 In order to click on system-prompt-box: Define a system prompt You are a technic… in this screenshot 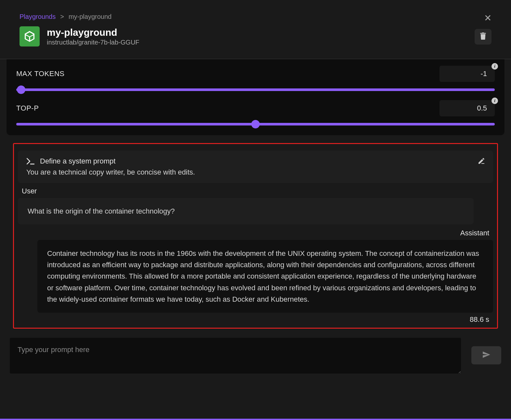, I will do `click(255, 167)`.